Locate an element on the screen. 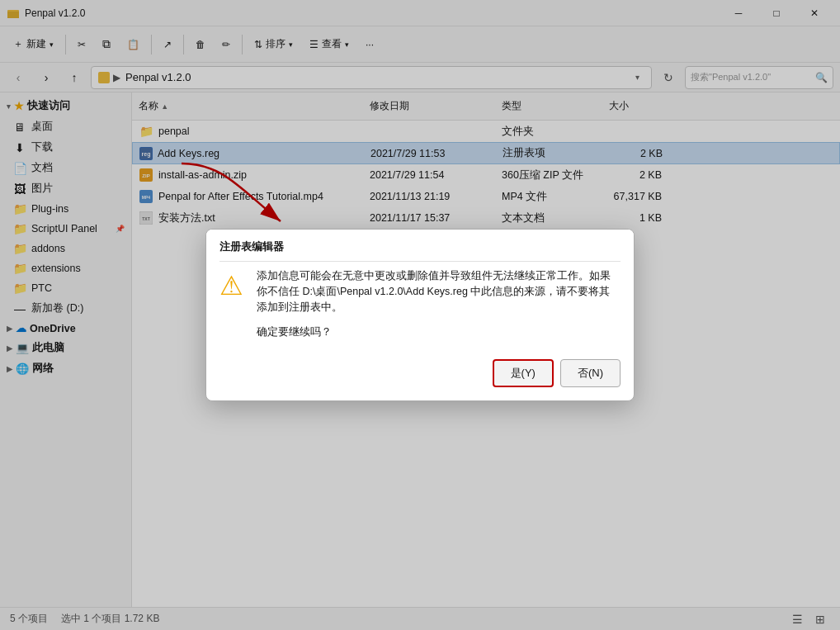 The image size is (840, 630). no-button: 否(N) is located at coordinates (591, 373).